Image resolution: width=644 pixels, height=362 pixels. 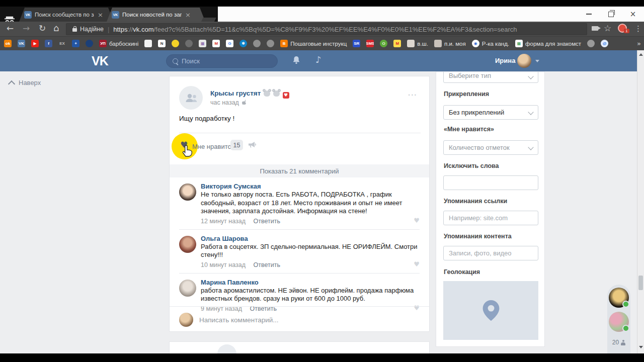 I want to click on like-count-badge: 15, so click(x=236, y=145).